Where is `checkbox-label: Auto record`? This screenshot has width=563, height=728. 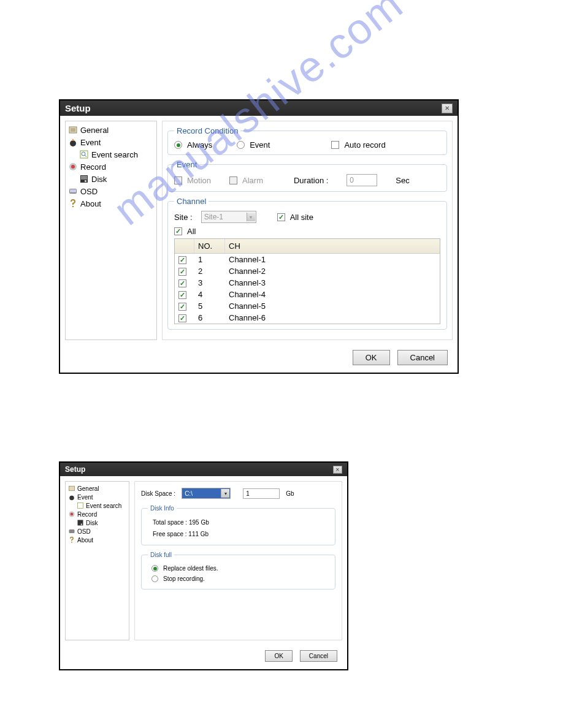
checkbox-label: Auto record is located at coordinates (364, 145).